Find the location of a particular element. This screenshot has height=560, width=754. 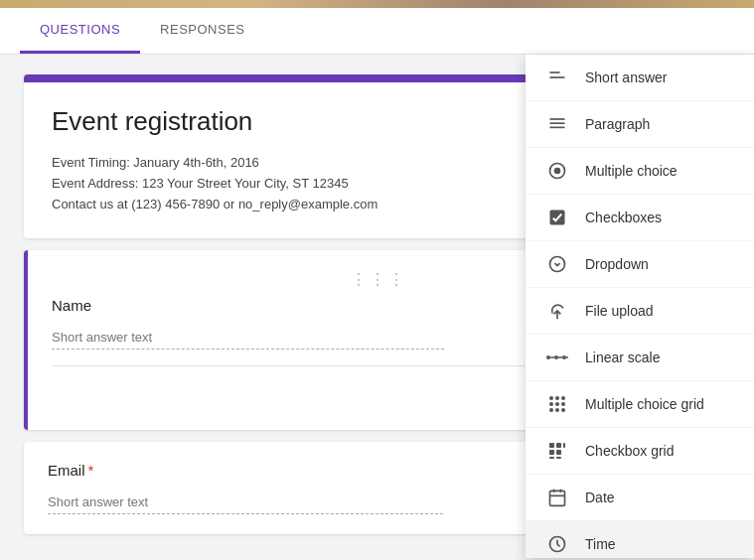

short-answer-icon is located at coordinates (557, 77).